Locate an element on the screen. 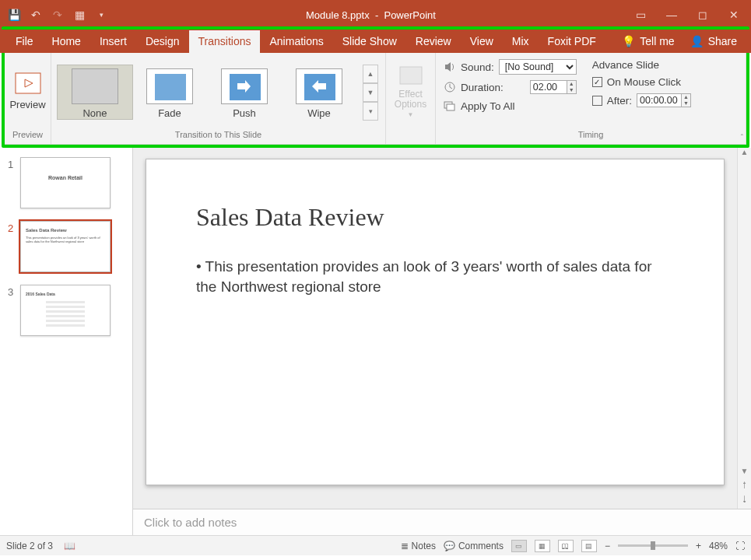  slide-count: Slide 2 of 3 is located at coordinates (30, 546).